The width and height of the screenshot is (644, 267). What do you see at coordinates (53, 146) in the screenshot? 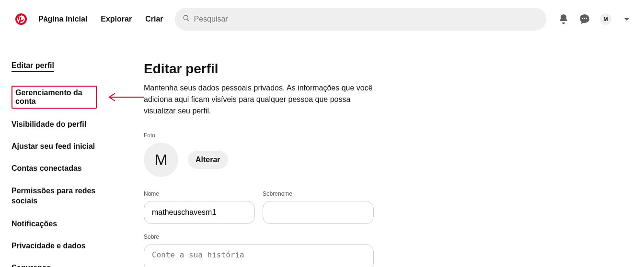
I see `sidebar-item-tune-feed: Ajustar seu feed inicial` at bounding box center [53, 146].